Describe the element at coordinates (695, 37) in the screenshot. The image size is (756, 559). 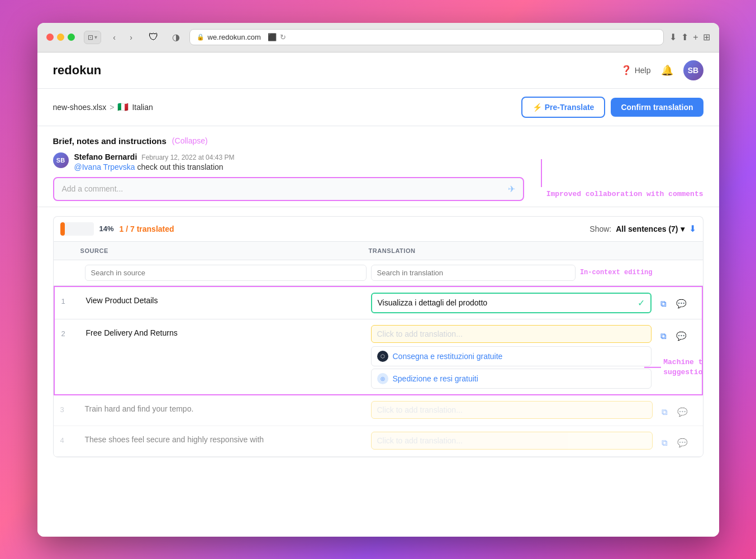
I see `add-tab-icon: +` at that location.